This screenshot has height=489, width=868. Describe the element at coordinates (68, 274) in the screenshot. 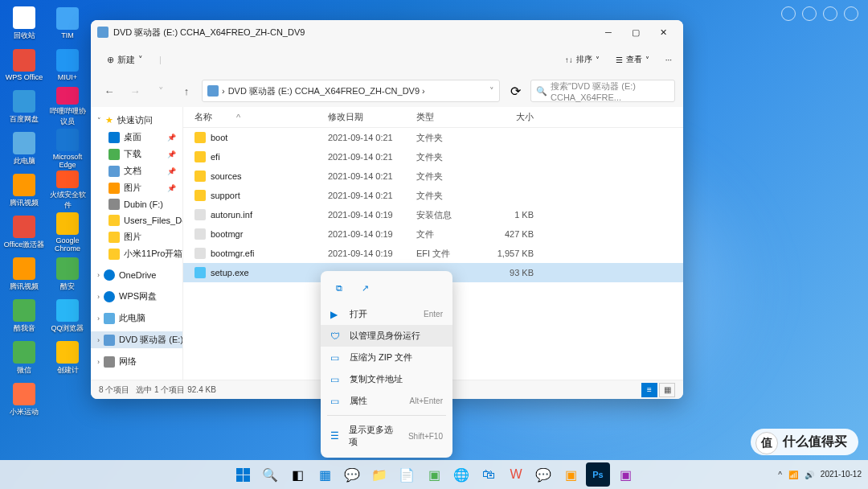

I see `desktop-icon: 酷安` at that location.